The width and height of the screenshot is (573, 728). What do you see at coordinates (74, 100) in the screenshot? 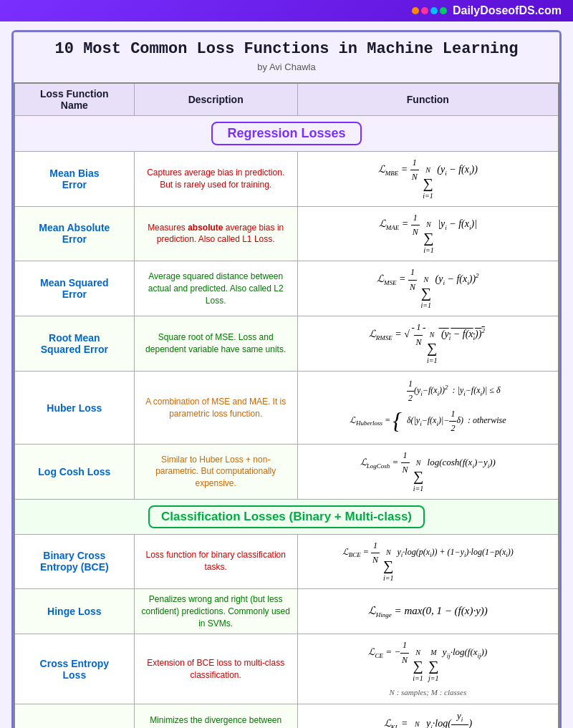
I see `header-name: Loss FunctionName` at bounding box center [74, 100].